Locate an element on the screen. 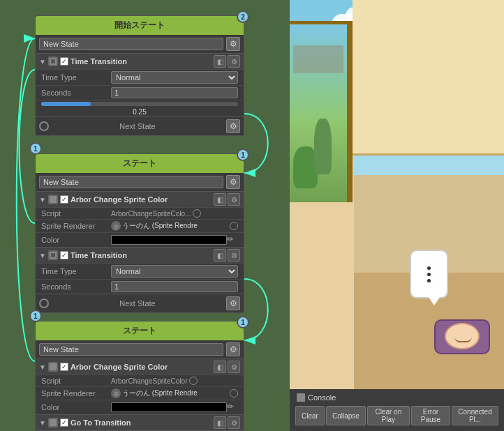 The height and width of the screenshot is (431, 504). prop-row-time-type-2: Time Type Normal is located at coordinates (140, 271).